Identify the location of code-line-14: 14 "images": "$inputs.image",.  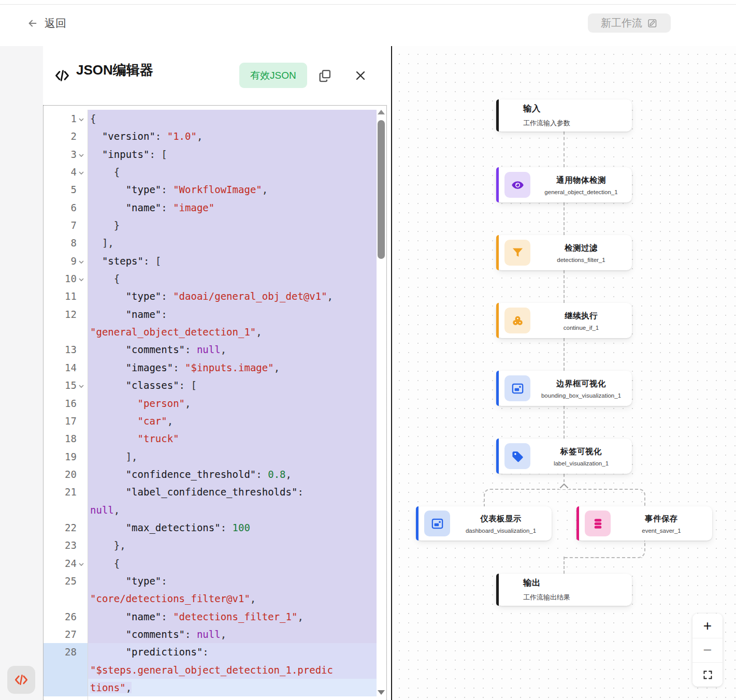
(210, 368).